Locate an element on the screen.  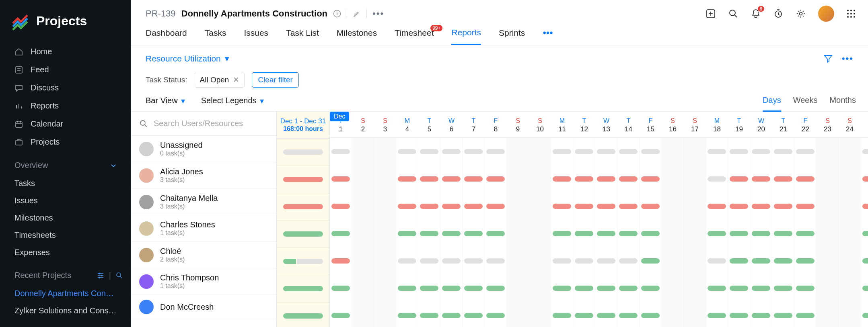
recent-project-item: Zylker Solutions and Construction is located at coordinates (66, 311).